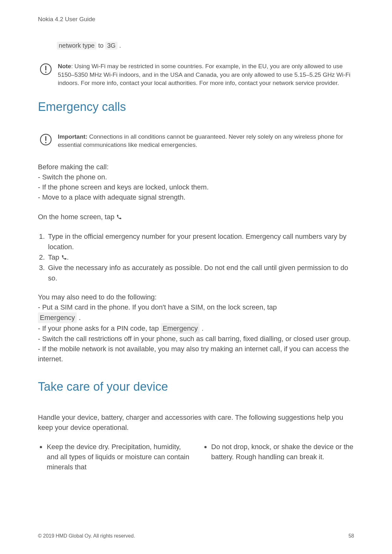 The width and height of the screenshot is (392, 554). What do you see at coordinates (157, 307) in the screenshot?
I see `also-1-pre: - Put a SIM card in the phone. If you do…` at bounding box center [157, 307].